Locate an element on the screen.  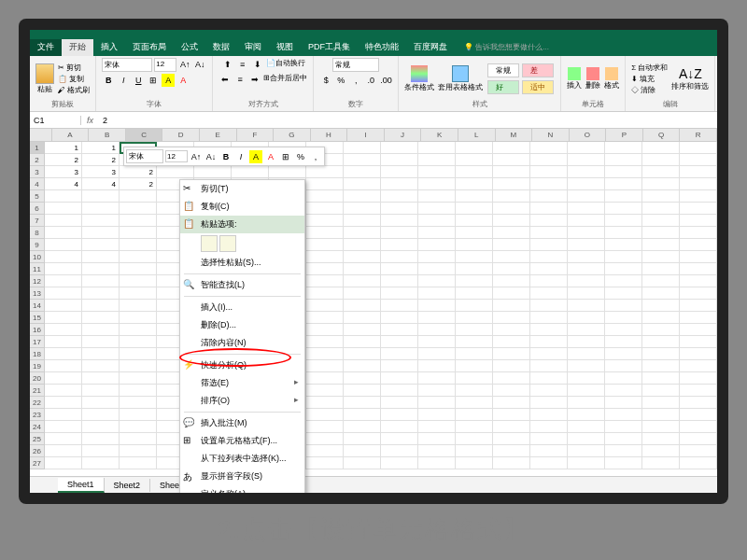
currency-icon: $ is located at coordinates (326, 80).